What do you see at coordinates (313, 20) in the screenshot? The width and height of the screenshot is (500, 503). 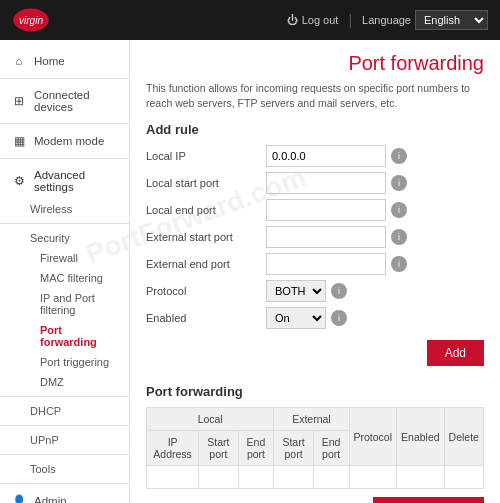 I see `logout-button: ⏻ Log out` at bounding box center [313, 20].